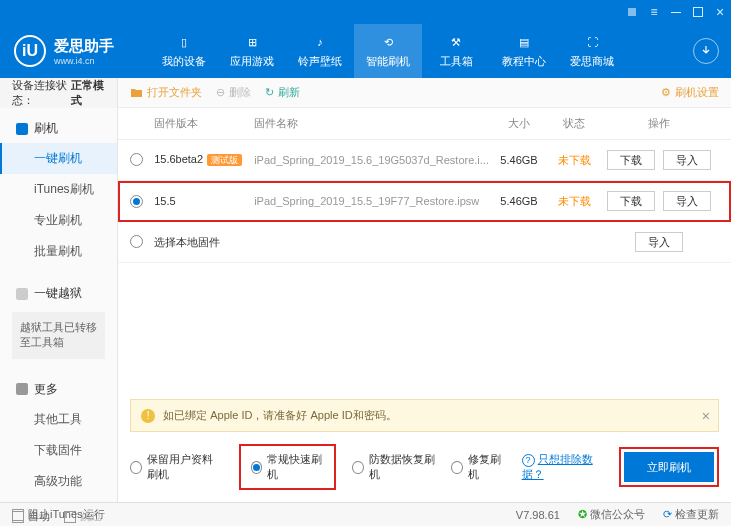 This screenshot has height=526, width=731. I want to click on menu-icon: ≡, so click(654, 12).